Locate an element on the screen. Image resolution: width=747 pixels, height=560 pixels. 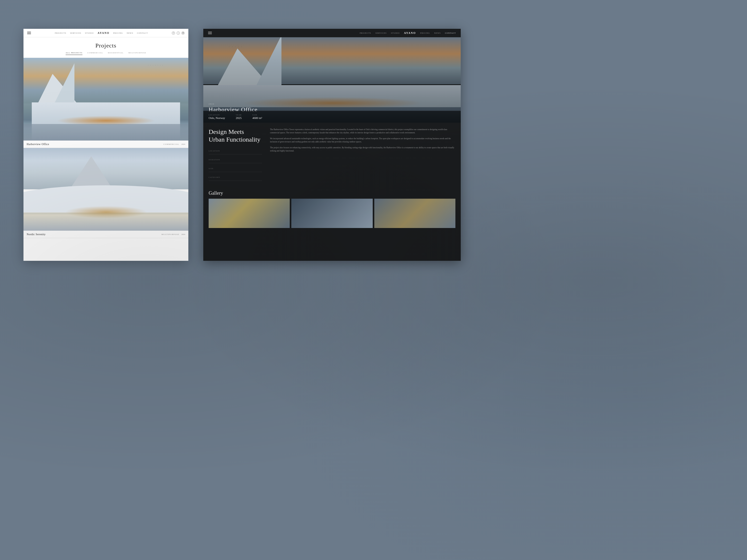
right-nav-services: SERVICES is located at coordinates (381, 33).